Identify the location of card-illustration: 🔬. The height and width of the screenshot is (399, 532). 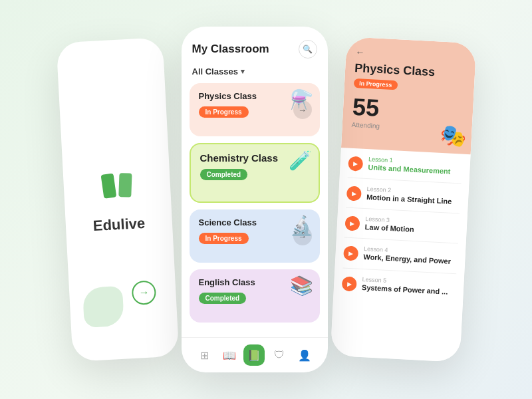
(302, 226).